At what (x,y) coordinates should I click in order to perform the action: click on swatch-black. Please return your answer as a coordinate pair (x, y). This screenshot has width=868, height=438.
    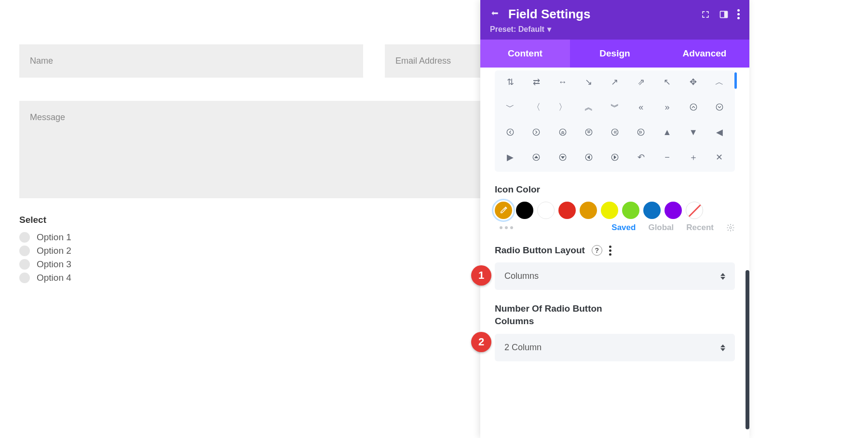
    Looking at the image, I should click on (525, 210).